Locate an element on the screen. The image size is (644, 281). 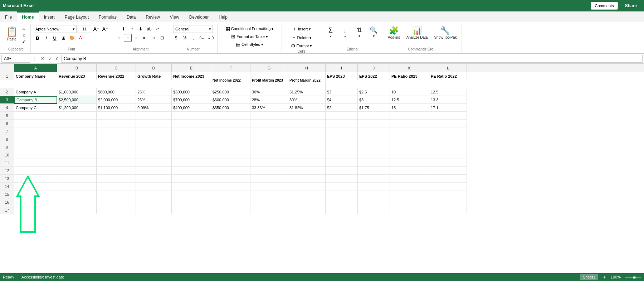
autosum-button: Σ ▾ is located at coordinates (331, 32).